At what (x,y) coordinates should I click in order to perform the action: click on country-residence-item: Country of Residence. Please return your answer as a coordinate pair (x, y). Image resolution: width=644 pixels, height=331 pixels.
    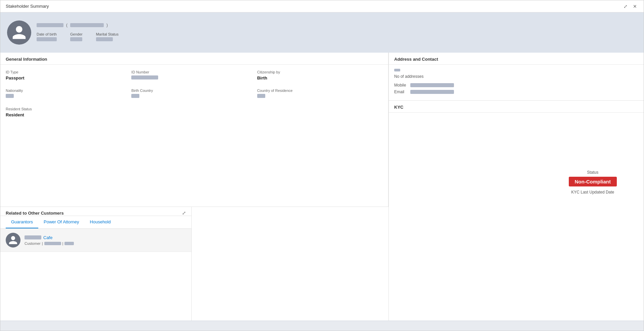
    Looking at the image, I should click on (320, 94).